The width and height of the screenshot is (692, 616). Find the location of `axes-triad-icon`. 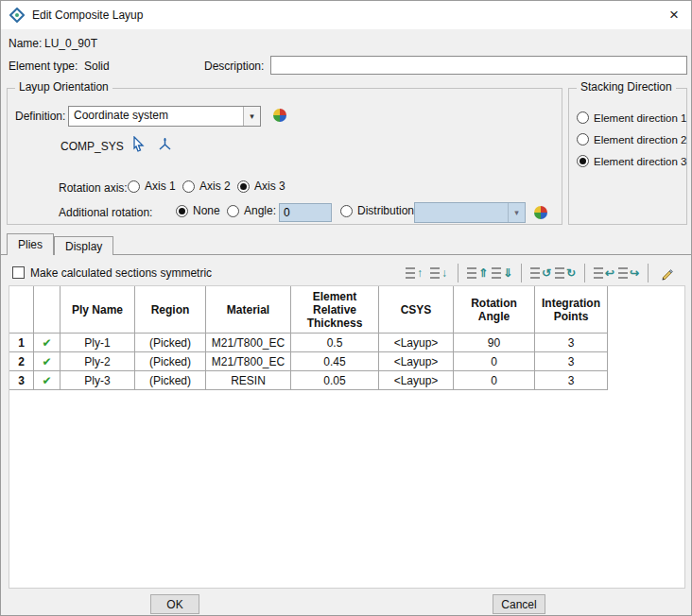

axes-triad-icon is located at coordinates (164, 144).